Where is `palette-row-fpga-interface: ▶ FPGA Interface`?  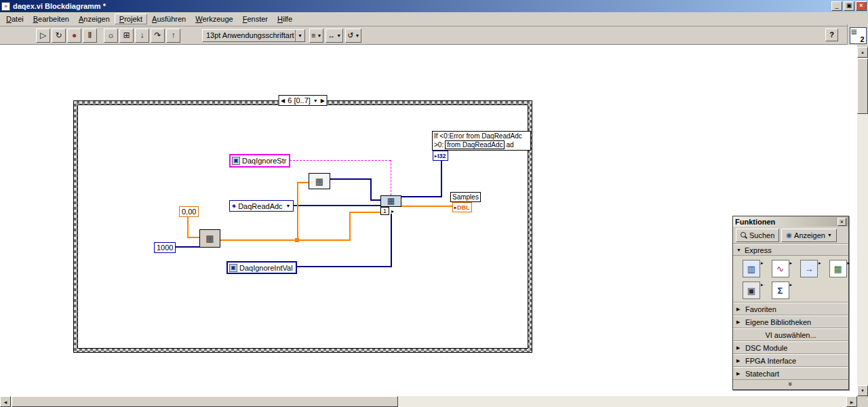 palette-row-fpga-interface: ▶ FPGA Interface is located at coordinates (791, 361).